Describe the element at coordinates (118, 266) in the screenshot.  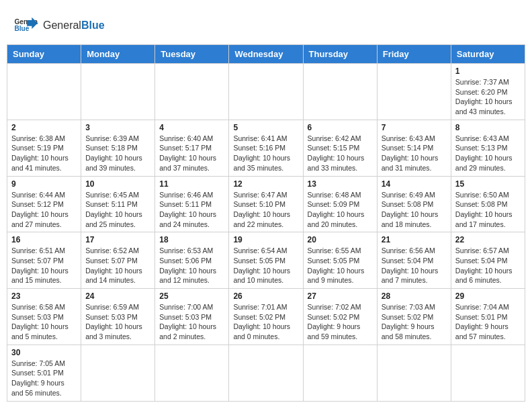
I see `day-info: Sunrise: 6:52 AMSunset: 5:07 PMDaylight:…` at that location.